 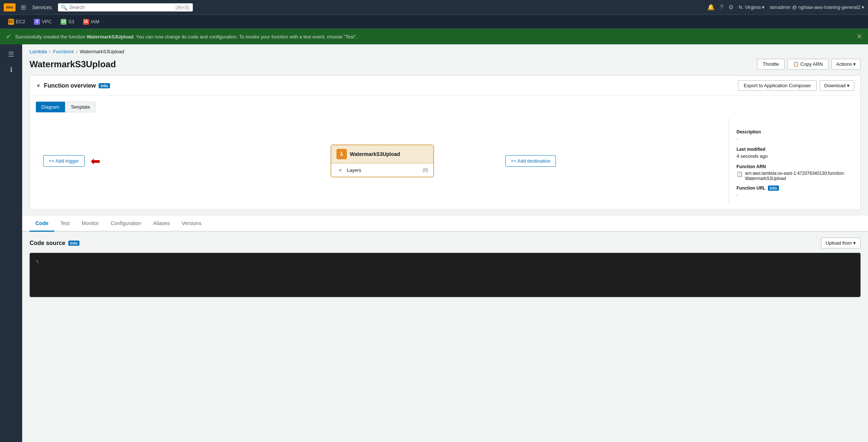 I want to click on section-title-group: ▼ Function overview Info, so click(x=73, y=86).